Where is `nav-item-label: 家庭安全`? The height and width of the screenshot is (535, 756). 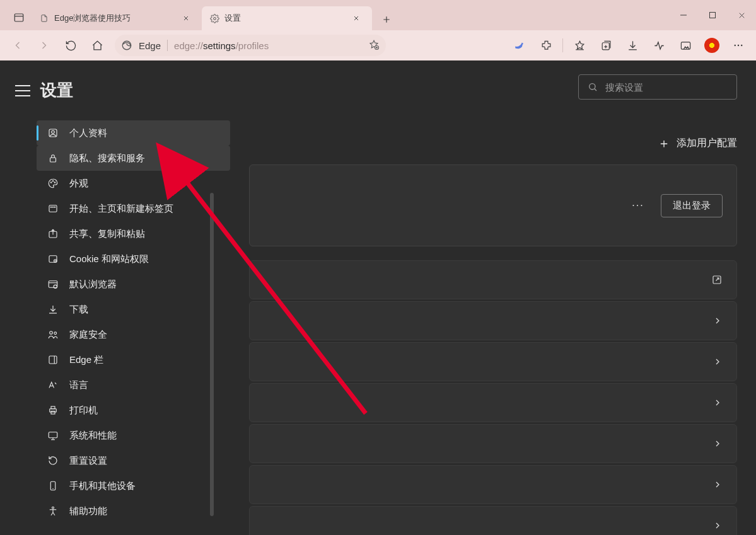 nav-item-label: 家庭安全 is located at coordinates (88, 335).